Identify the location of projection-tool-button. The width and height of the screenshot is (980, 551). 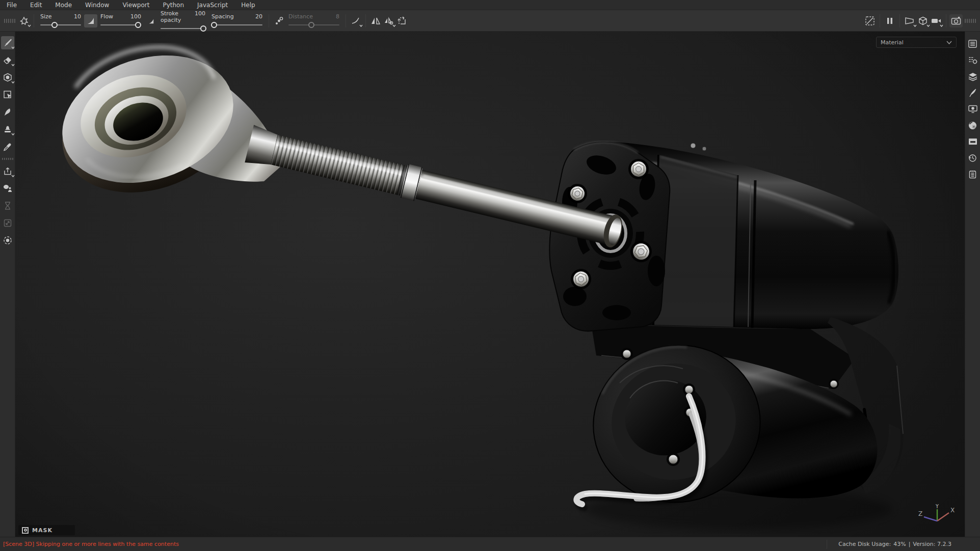
(8, 77).